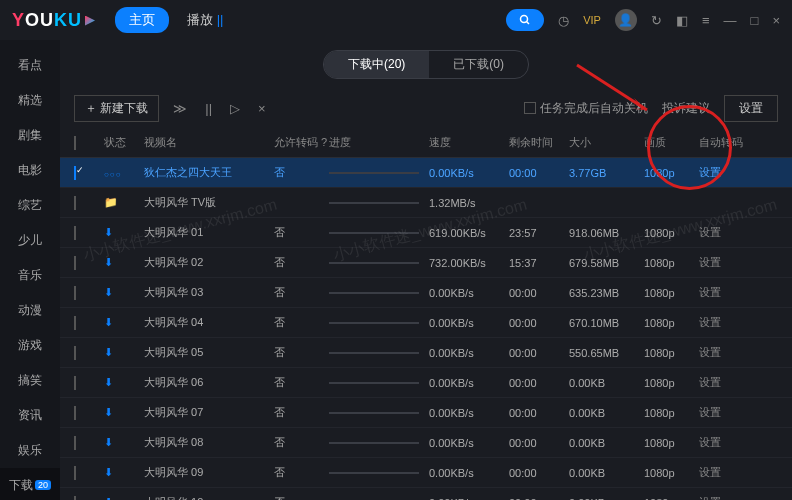  I want to click on download-icon: ⬇, so click(108, 412).